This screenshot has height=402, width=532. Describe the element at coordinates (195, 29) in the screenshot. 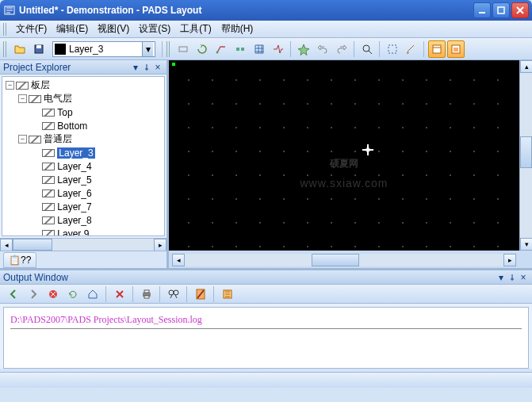

I see `menu-tools: 工具(T)` at that location.